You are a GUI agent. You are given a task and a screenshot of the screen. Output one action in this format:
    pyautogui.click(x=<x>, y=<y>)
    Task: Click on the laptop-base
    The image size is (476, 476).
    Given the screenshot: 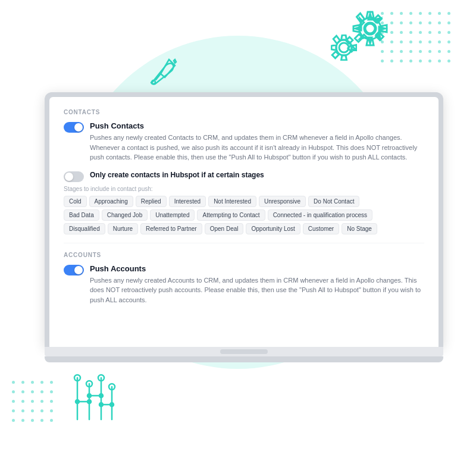 What is the action you would take?
    pyautogui.click(x=244, y=352)
    